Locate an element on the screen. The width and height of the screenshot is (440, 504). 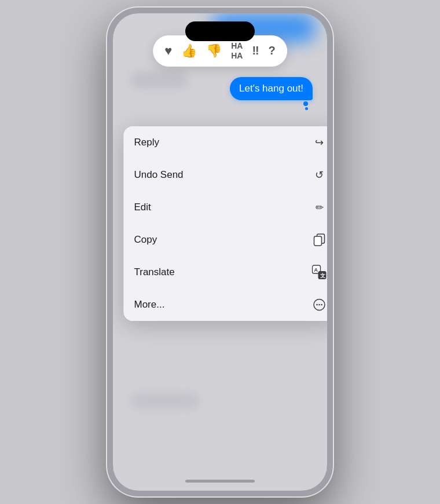
menu-item-translate-label: Translate is located at coordinates (155, 272).